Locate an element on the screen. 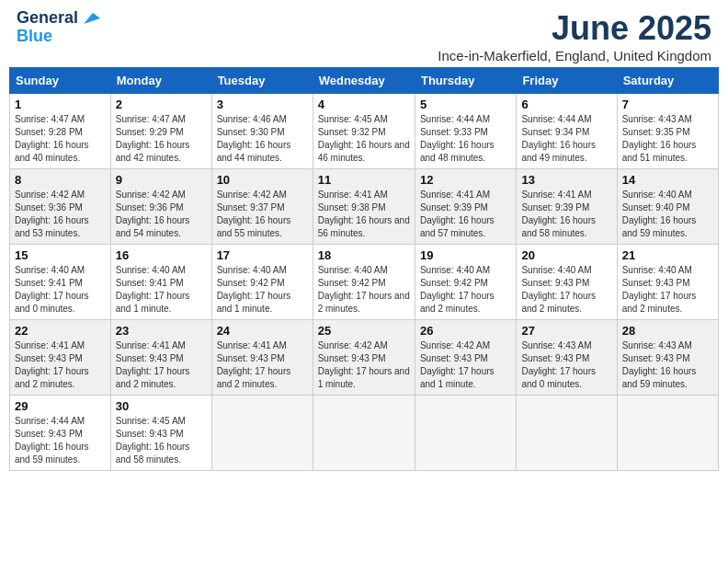  calendar-cell: 25Sunrise: 4:42 AMSunset: 9:43 PMDayligh… is located at coordinates (364, 358).